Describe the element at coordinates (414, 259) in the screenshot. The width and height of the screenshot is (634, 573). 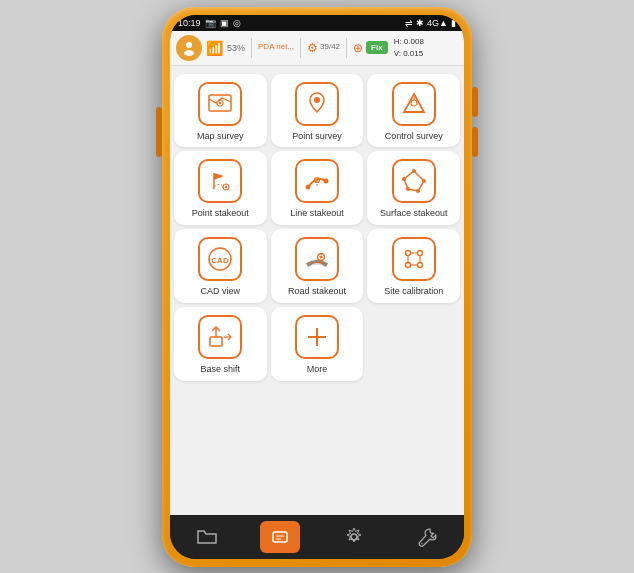
I see `site-calibration-icon-box` at that location.